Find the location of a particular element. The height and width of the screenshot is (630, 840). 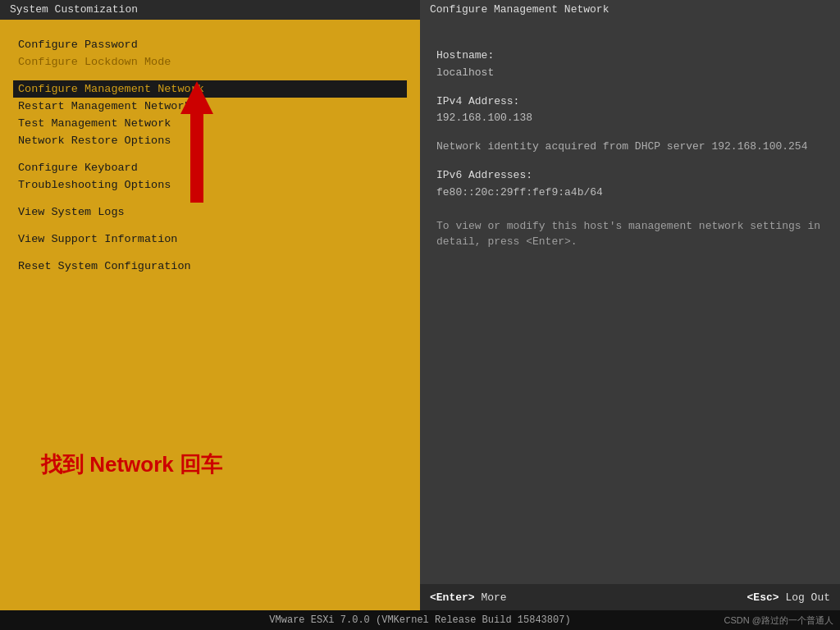

ipv6-value: fe80::20c:29ff:fef9:a4b/64 is located at coordinates (630, 194).